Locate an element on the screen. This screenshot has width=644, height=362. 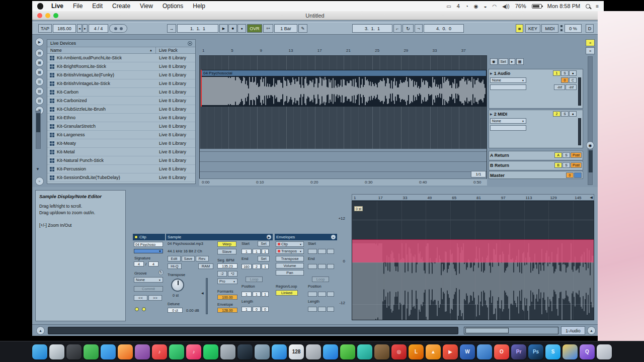
show-info-button: ▲ is located at coordinates (40, 331).